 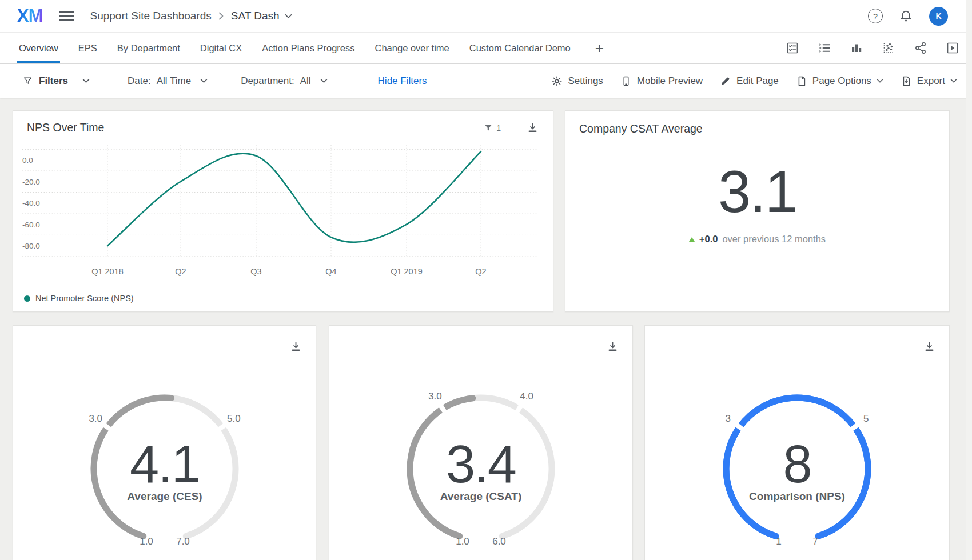 I want to click on svg-text: 4.1, so click(x=165, y=464).